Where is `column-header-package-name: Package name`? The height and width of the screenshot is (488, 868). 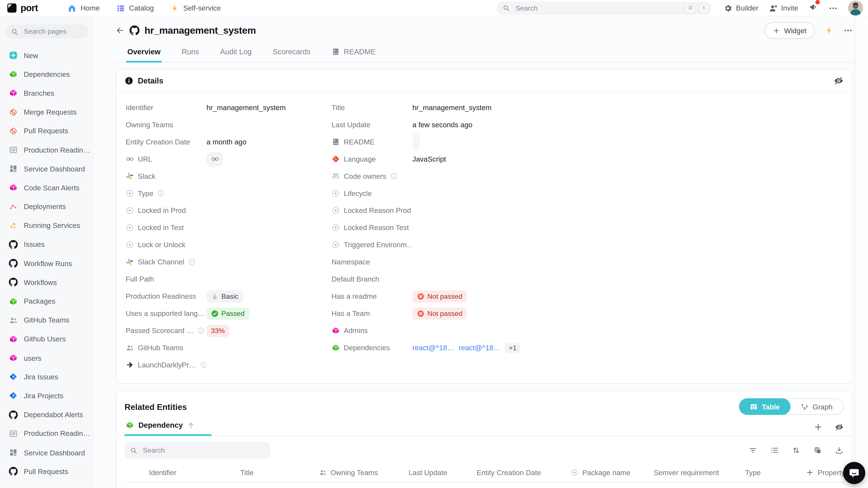 column-header-package-name: Package name is located at coordinates (613, 472).